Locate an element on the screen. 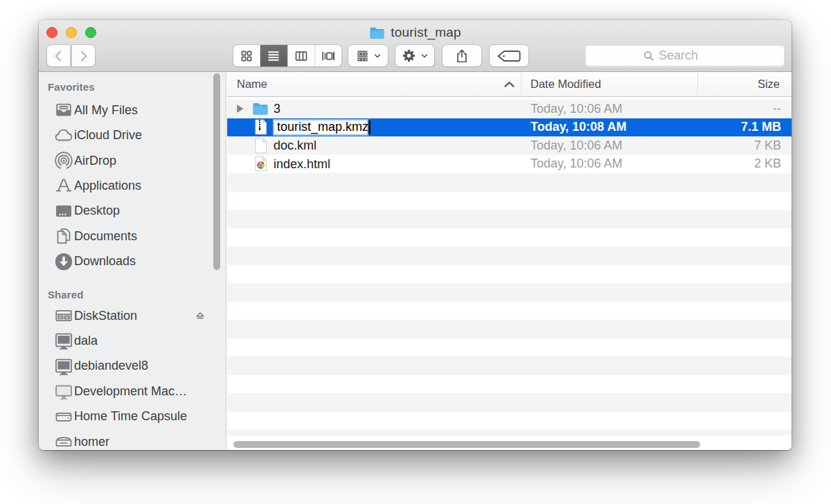  text-caret is located at coordinates (370, 127).